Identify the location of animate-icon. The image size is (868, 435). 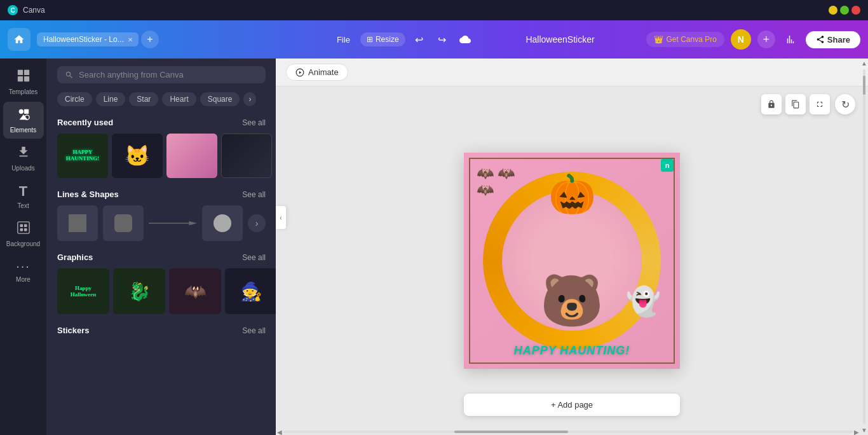
(300, 72).